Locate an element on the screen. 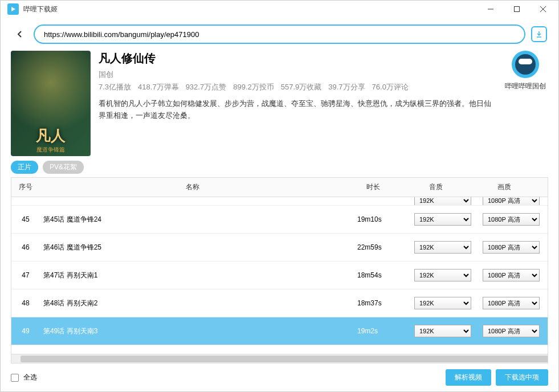 This screenshot has height=392, width=559. th-name: 名称 is located at coordinates (193, 187).